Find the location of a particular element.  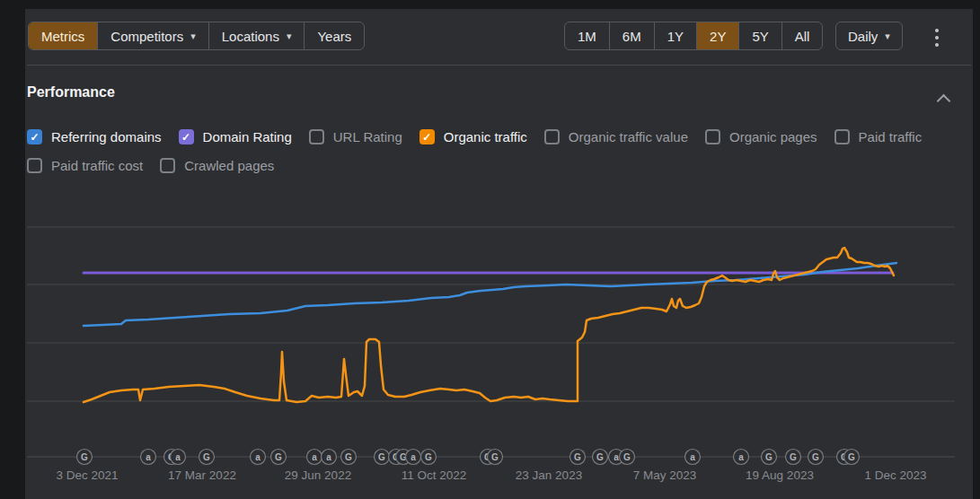

metric-label: Organic traffic value is located at coordinates (629, 136).